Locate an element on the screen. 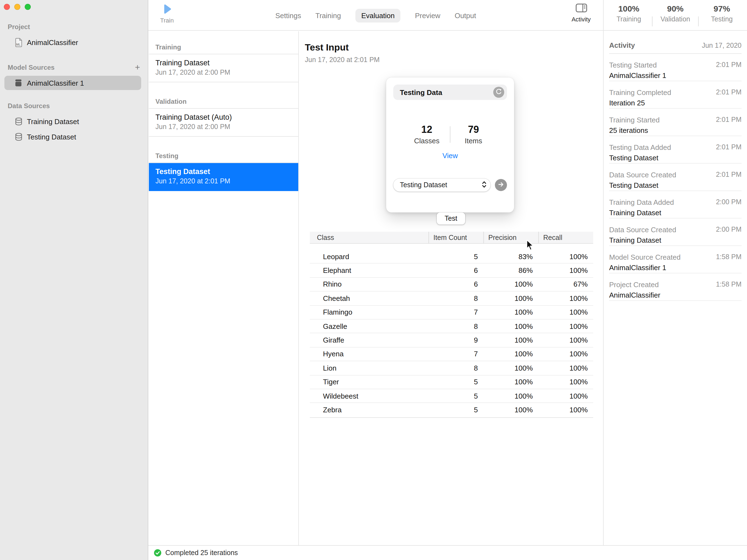 This screenshot has height=560, width=747. sidebar-item-animalclassifier-1: AnimalClassifier 1 is located at coordinates (73, 83).